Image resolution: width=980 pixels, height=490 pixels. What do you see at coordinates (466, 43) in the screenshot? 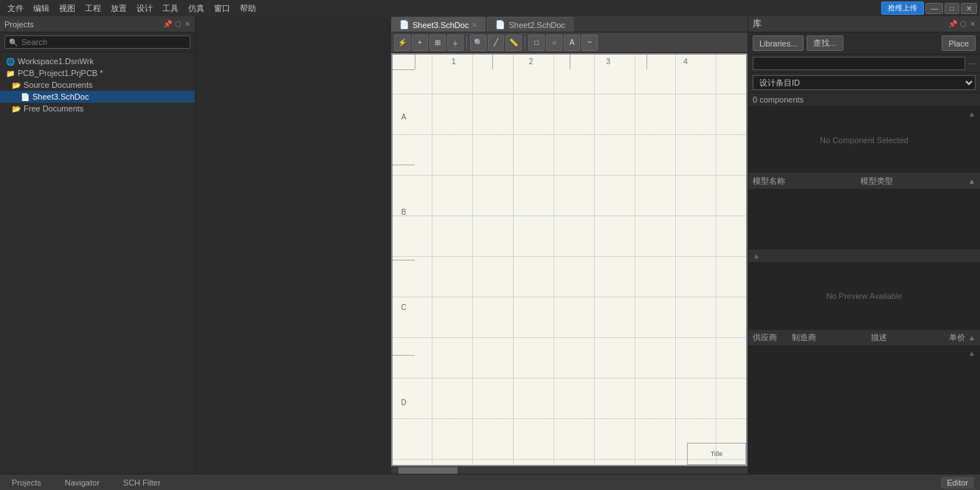
I see `toolbar-sep1` at bounding box center [466, 43].